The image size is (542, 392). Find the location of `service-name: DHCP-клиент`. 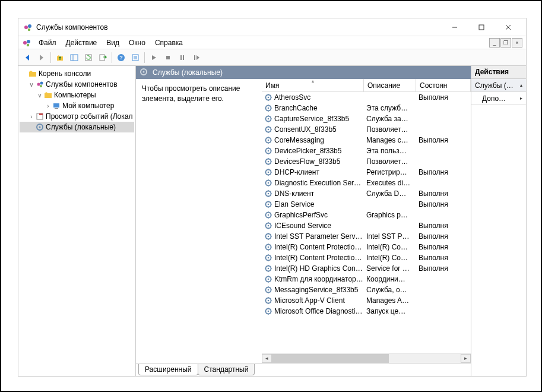

service-name: DHCP-клиент is located at coordinates (297, 172).